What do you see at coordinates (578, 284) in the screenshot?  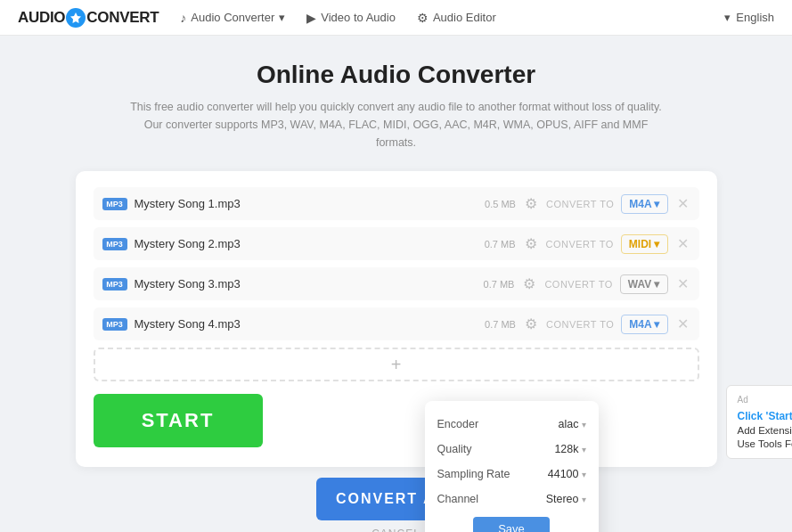 I see `convert-to-label-3: CONVERT TO` at bounding box center [578, 284].